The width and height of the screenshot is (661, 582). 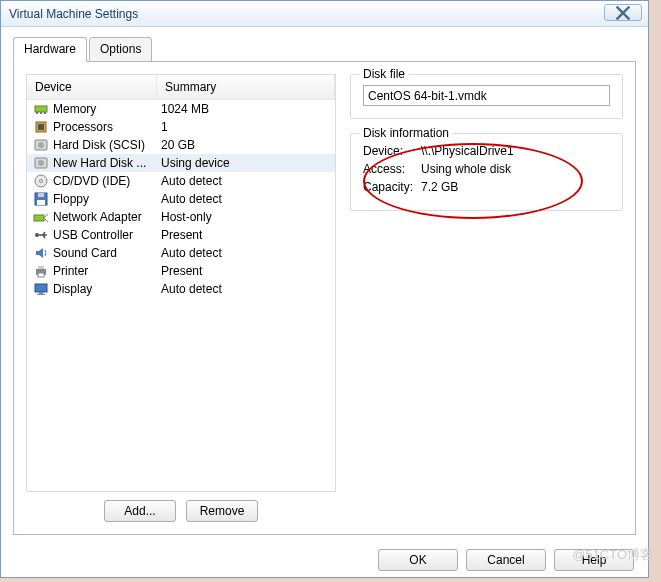 What do you see at coordinates (92, 87) in the screenshot?
I see `header-device: Device` at bounding box center [92, 87].